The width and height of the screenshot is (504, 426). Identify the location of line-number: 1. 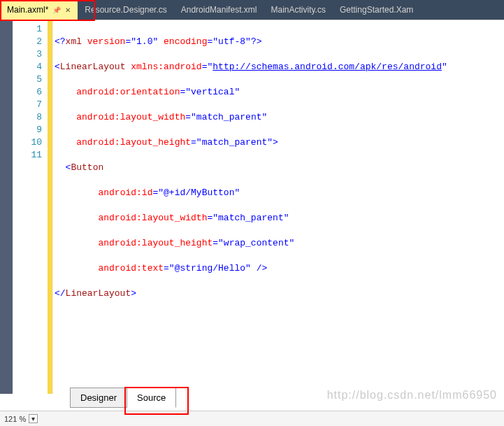
(27, 29).